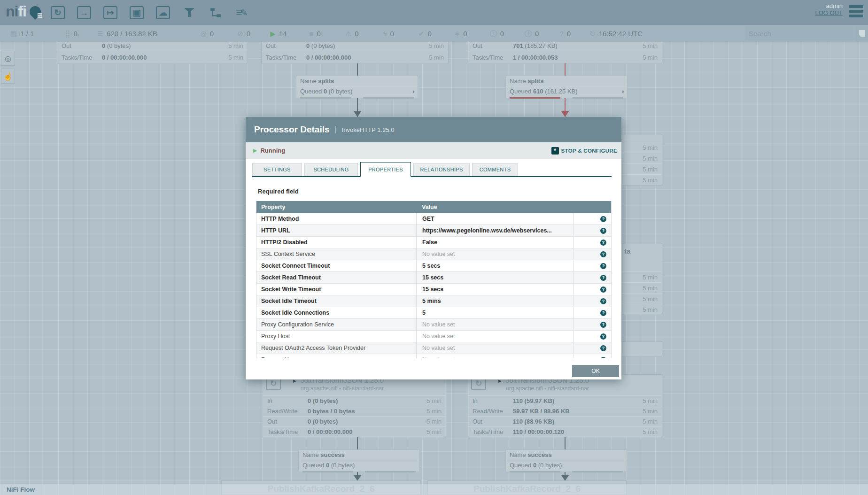 The width and height of the screenshot is (868, 495). What do you see at coordinates (273, 34) in the screenshot?
I see `running-icon: ▶` at bounding box center [273, 34].